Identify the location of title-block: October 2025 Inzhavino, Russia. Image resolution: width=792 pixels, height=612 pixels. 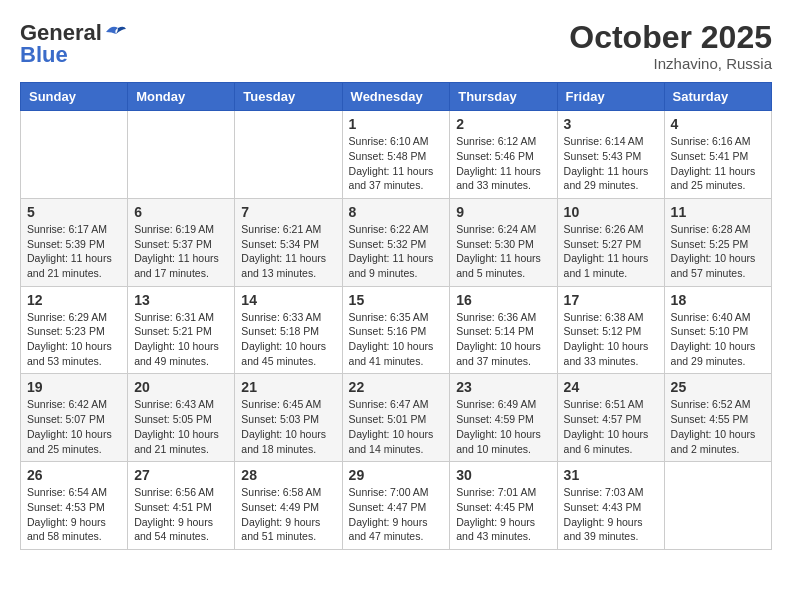
(670, 46).